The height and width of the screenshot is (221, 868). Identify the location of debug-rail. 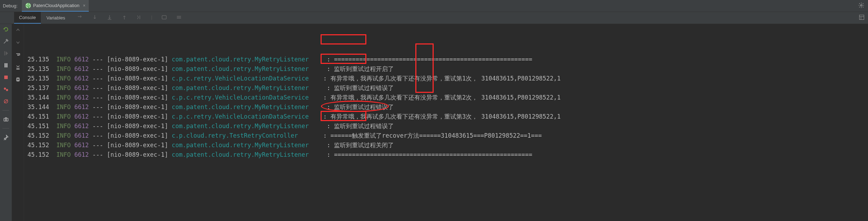
(6, 123).